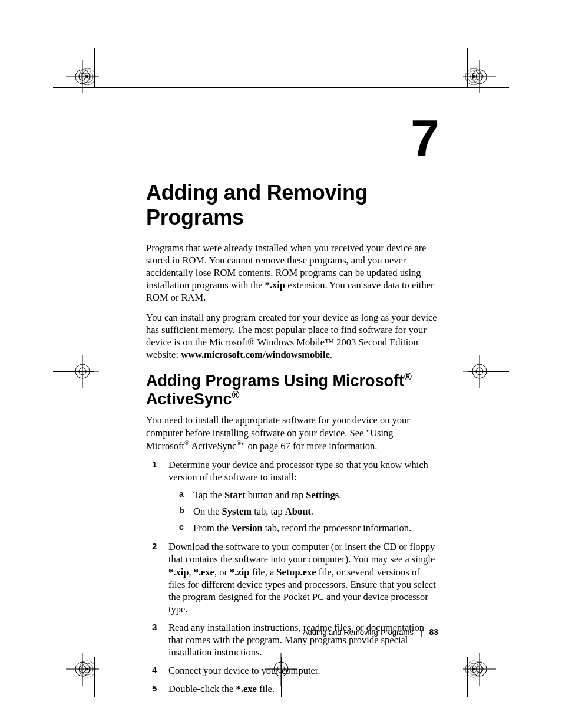  I want to click on step-item: Connect your device to your computer., so click(299, 671).